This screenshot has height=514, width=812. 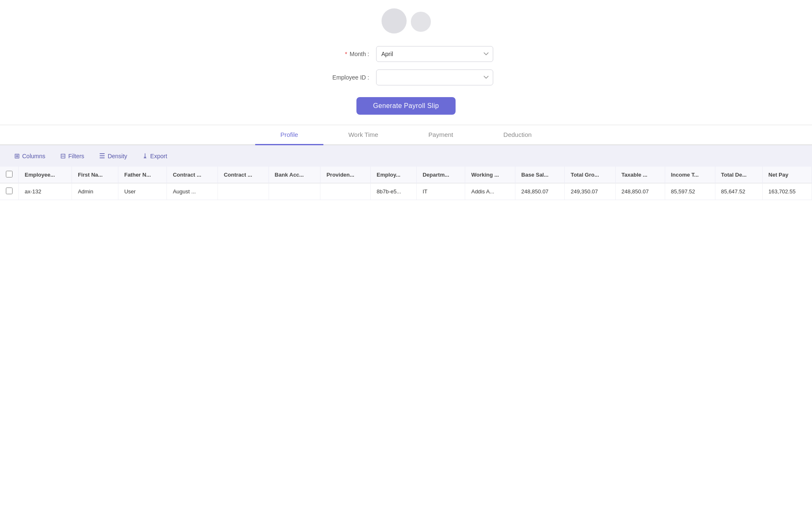 I want to click on employee-id-row: Employee ID :, so click(x=406, y=77).